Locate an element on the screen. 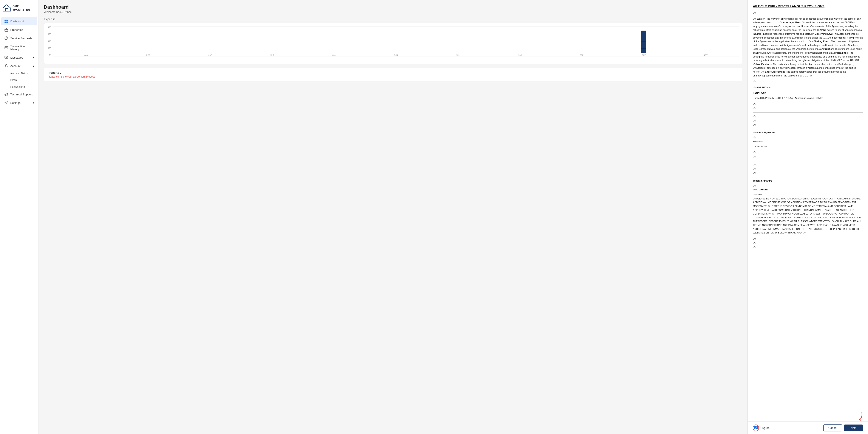 This screenshot has height=434, width=868. bar-sep: SEP is located at coordinates (582, 41).